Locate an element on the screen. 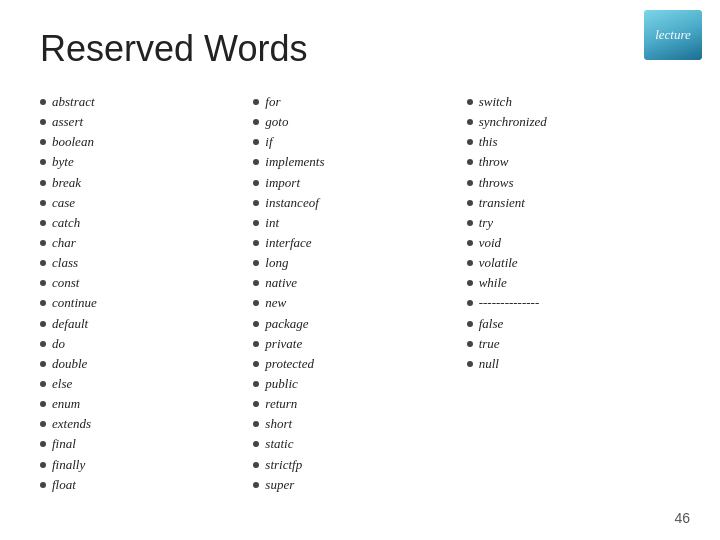  list-item: super is located at coordinates (360, 485).